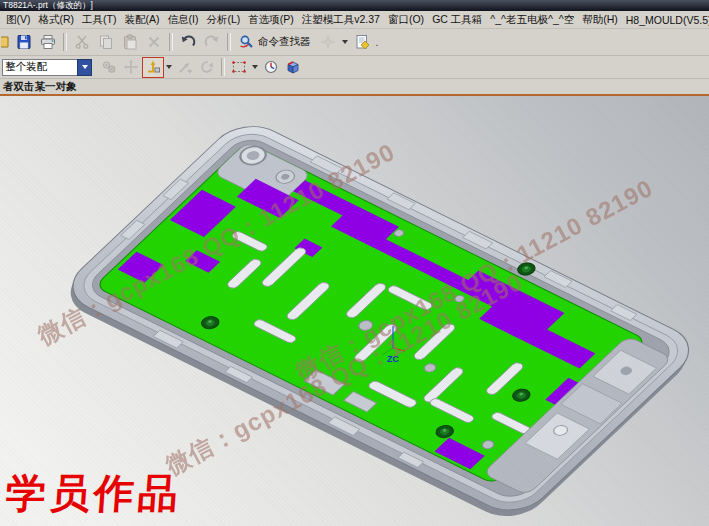 Image resolution: width=709 pixels, height=526 pixels. Describe the element at coordinates (239, 68) in the screenshot. I see `select-rectangle-button` at that location.